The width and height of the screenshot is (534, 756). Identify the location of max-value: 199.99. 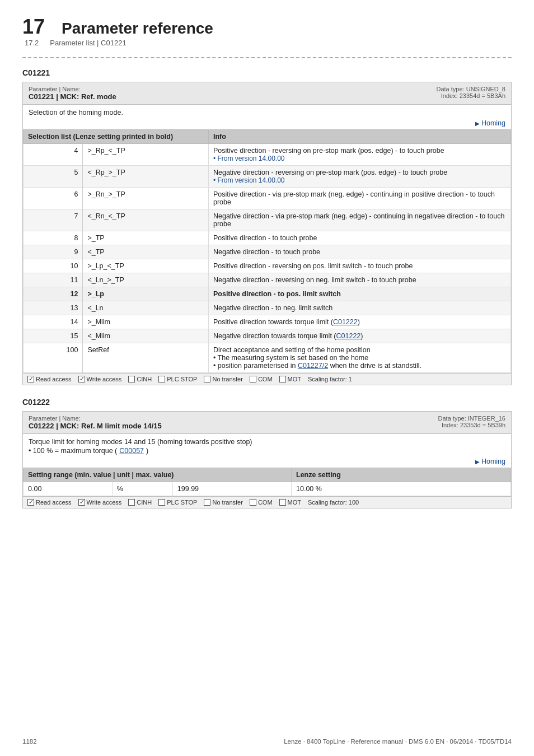
(232, 489).